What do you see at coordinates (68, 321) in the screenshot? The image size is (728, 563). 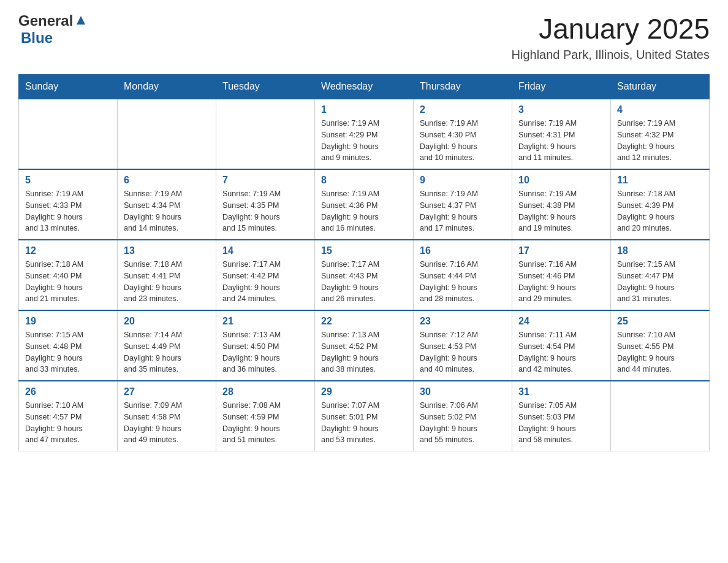 I see `day-number: 19` at bounding box center [68, 321].